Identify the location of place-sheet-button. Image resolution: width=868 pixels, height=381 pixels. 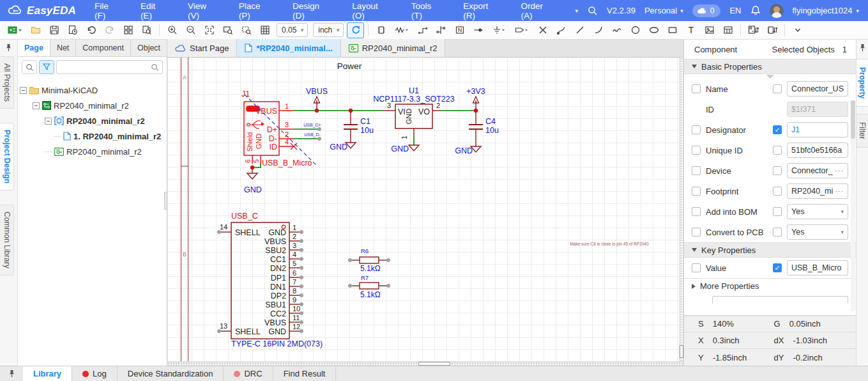
(728, 31).